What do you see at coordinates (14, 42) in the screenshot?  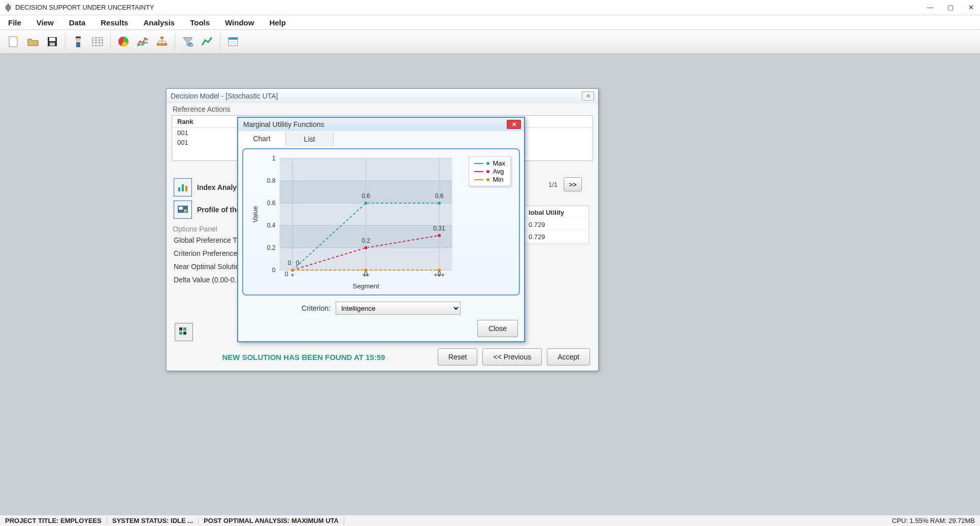 I see `toolbar-new-button` at bounding box center [14, 42].